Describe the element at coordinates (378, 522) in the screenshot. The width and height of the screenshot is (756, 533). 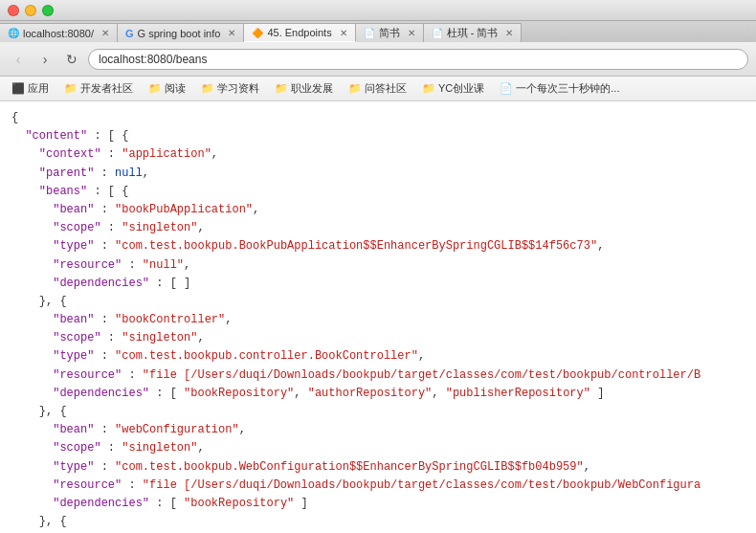
I see `json-line-22: }, {` at that location.